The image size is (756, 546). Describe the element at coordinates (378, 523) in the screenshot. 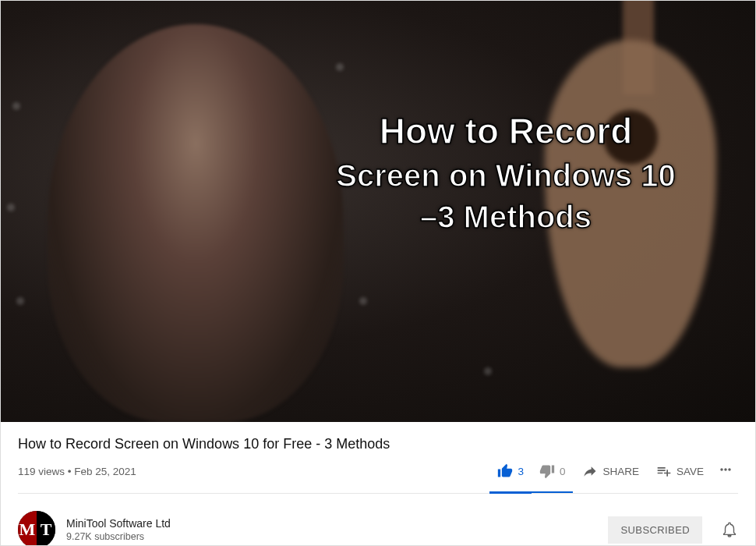

I see `channel-row: M T MiniTool Software Ltd 9.27K subscrib…` at that location.